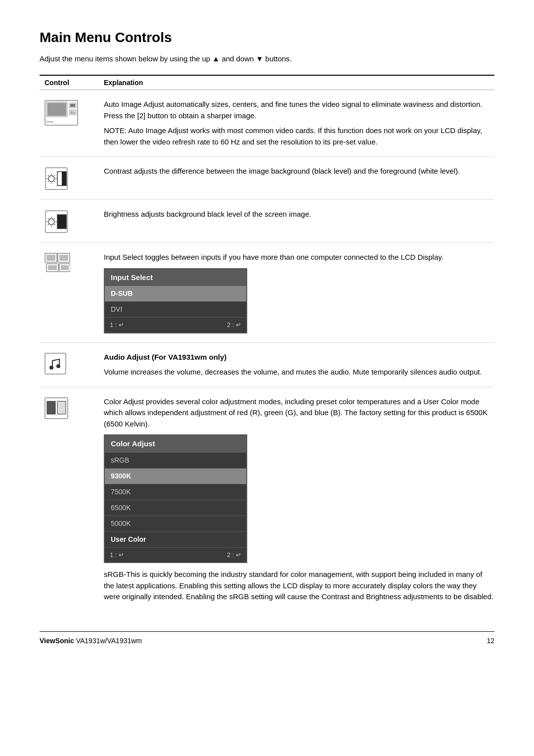 The height and width of the screenshot is (756, 534). What do you see at coordinates (72, 112) in the screenshot?
I see `auto-image-icon-cell: En Drive` at bounding box center [72, 112].